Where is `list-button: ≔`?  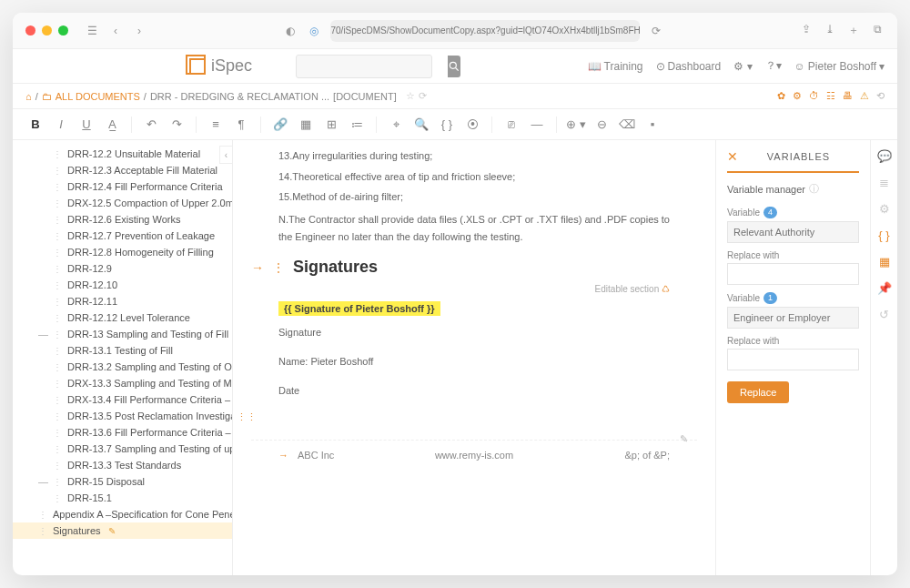 list-button: ≔ is located at coordinates (357, 125).